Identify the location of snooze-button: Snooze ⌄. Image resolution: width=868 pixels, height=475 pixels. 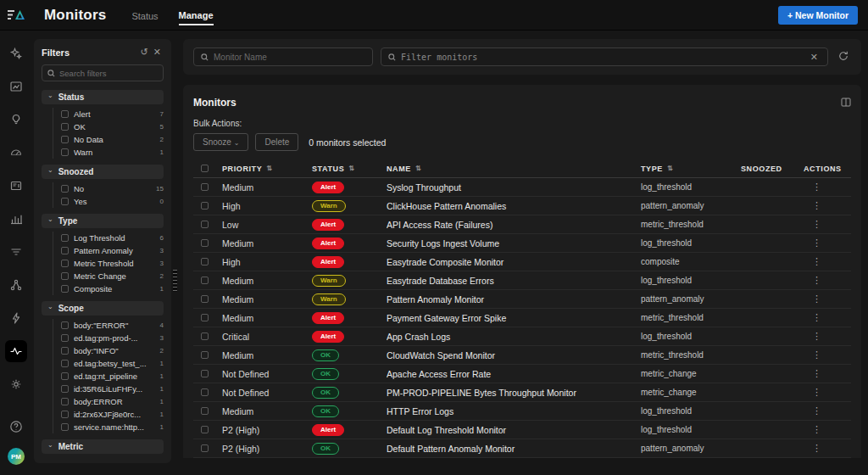
(220, 142).